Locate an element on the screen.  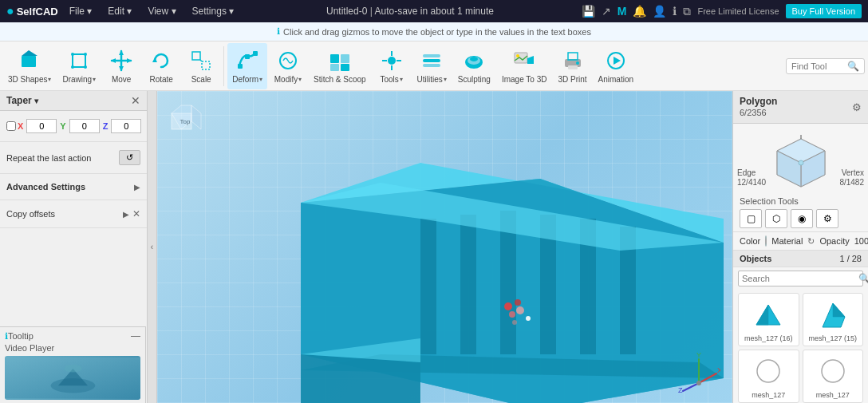
taper-close-icon: ✕ is located at coordinates (136, 101).